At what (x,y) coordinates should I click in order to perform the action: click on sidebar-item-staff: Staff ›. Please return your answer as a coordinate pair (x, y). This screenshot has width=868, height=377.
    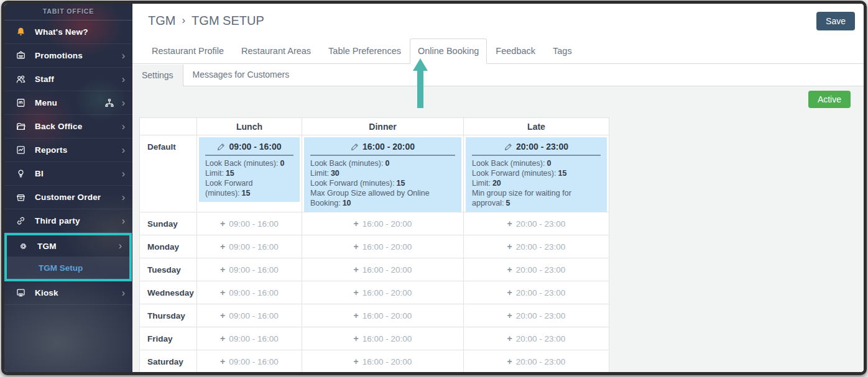
    Looking at the image, I should click on (68, 79).